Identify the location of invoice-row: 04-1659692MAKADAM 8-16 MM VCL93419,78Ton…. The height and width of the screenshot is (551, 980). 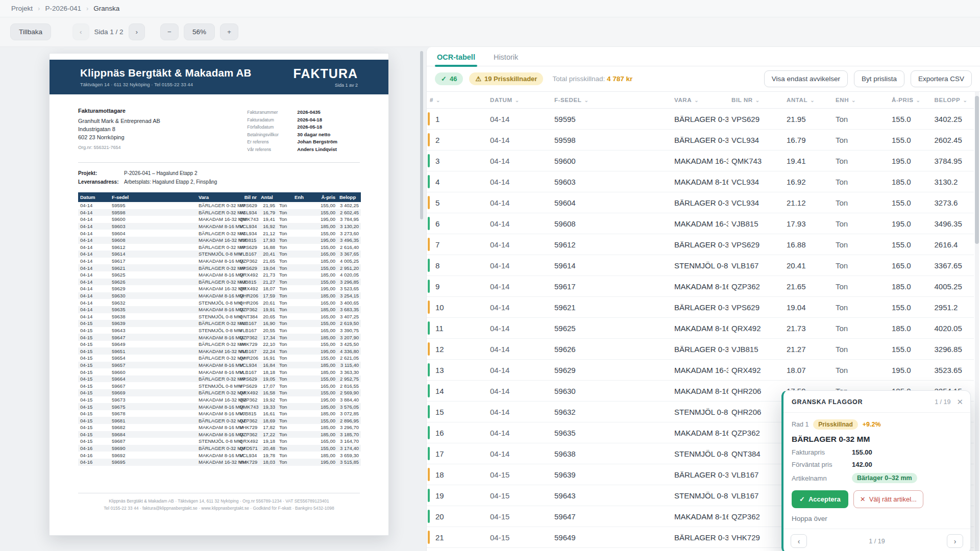
(219, 455).